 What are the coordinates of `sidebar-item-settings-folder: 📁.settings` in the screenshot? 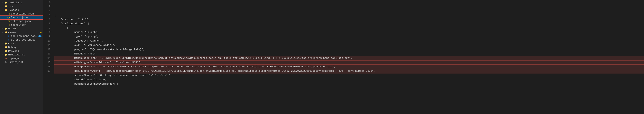 It's located at (22, 2).